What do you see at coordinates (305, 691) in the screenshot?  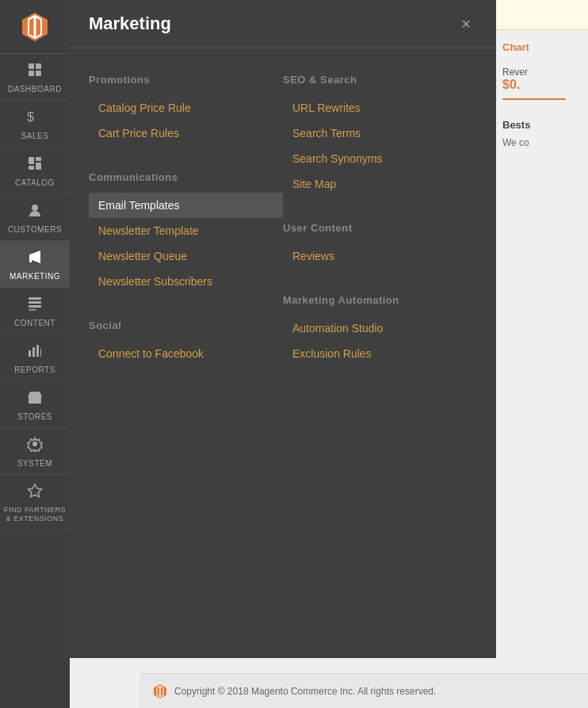 I see `footer-text: Copyright © 2018 Magento Commerce Inc. A…` at bounding box center [305, 691].